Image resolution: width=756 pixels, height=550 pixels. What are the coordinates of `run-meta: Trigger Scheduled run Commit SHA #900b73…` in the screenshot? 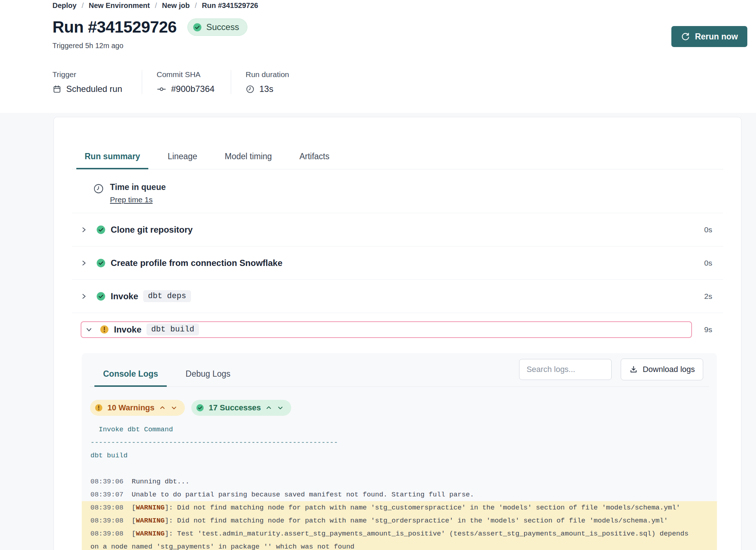 It's located at (404, 82).